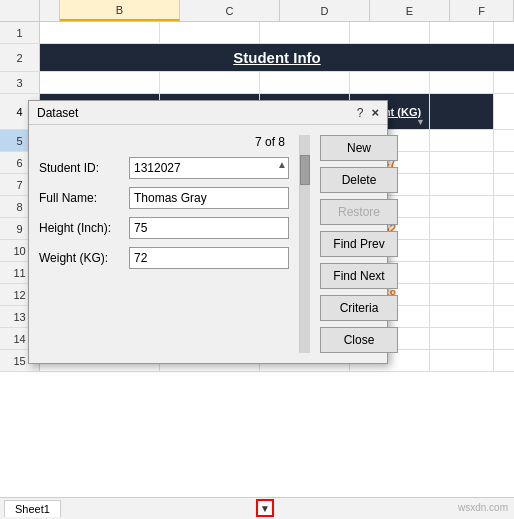  I want to click on cell-b3, so click(100, 82).